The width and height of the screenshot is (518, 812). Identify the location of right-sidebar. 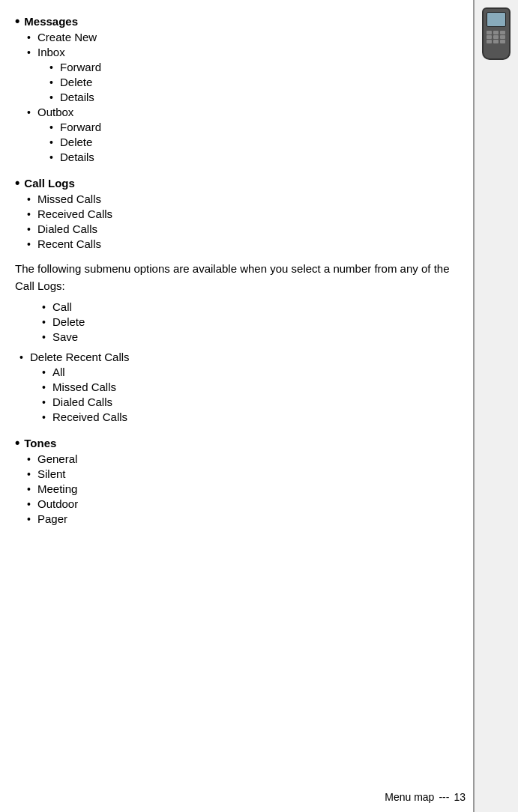
(496, 406).